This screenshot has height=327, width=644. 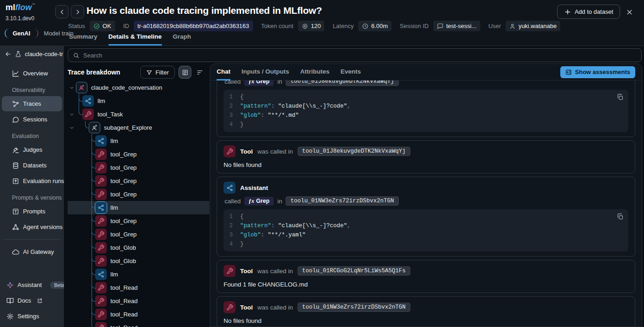 I want to click on add-to-dataset-button: Add to dataset, so click(x=589, y=12).